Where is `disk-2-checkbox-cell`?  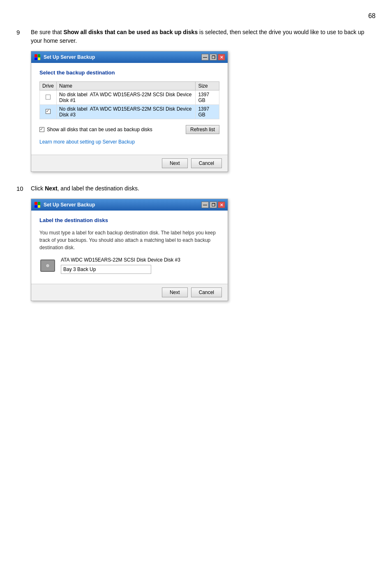
disk-2-checkbox-cell is located at coordinates (48, 112).